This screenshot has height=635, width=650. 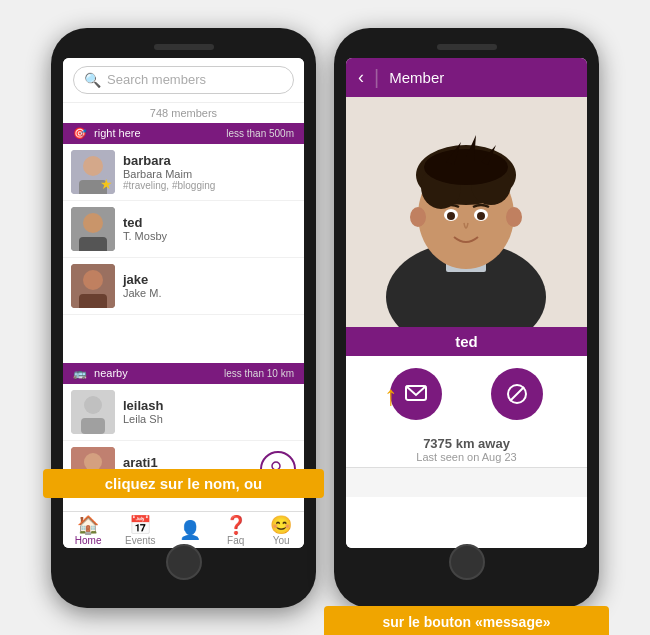 What do you see at coordinates (281, 531) in the screenshot?
I see `nav-you: 😊 You` at bounding box center [281, 531].